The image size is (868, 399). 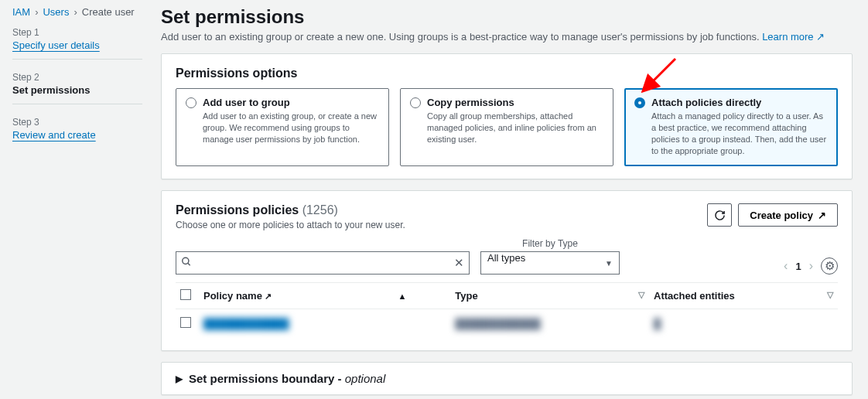 I want to click on gear-icon: ⚙, so click(x=829, y=266).